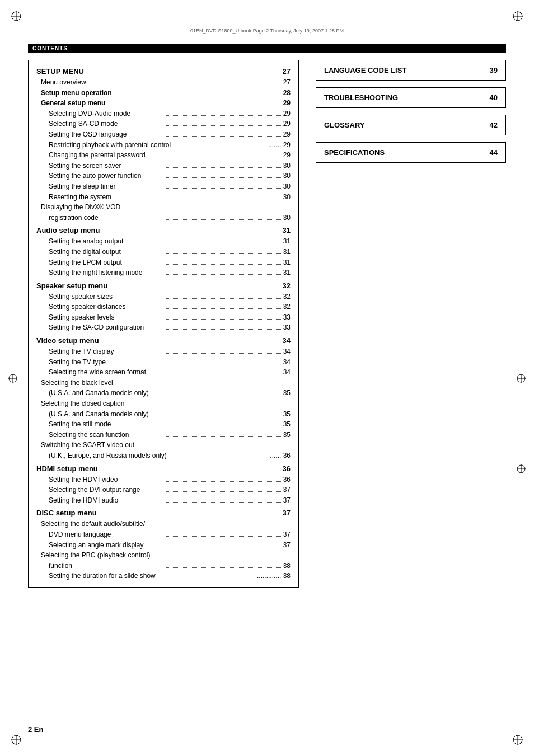 The width and height of the screenshot is (534, 756). Describe the element at coordinates (163, 561) in the screenshot. I see `toc-item-pbc: Selecting the PBC (playback control) fun…` at that location.